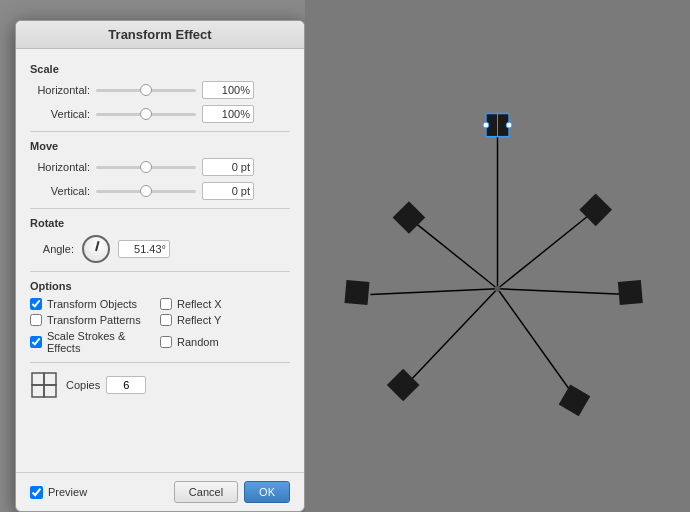 Image resolution: width=690 pixels, height=512 pixels. Describe the element at coordinates (60, 191) in the screenshot. I see `move-vertical-label: Vertical:` at that location.